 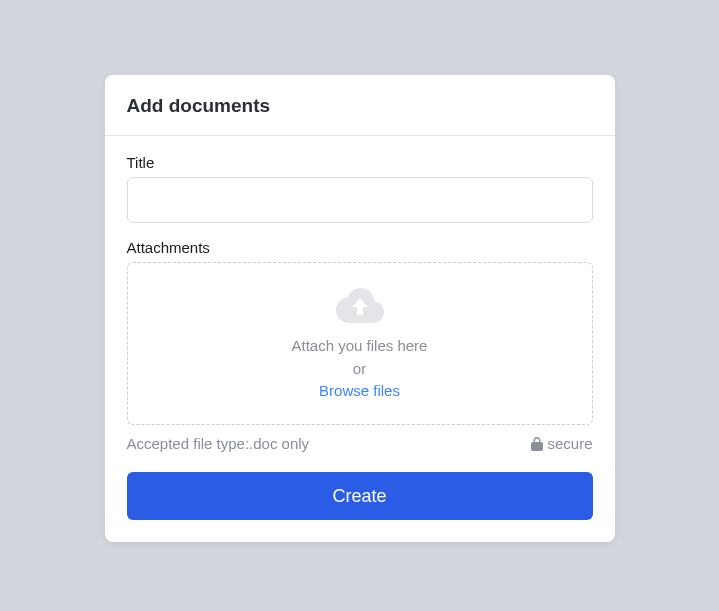 I want to click on lock-icon, so click(x=537, y=444).